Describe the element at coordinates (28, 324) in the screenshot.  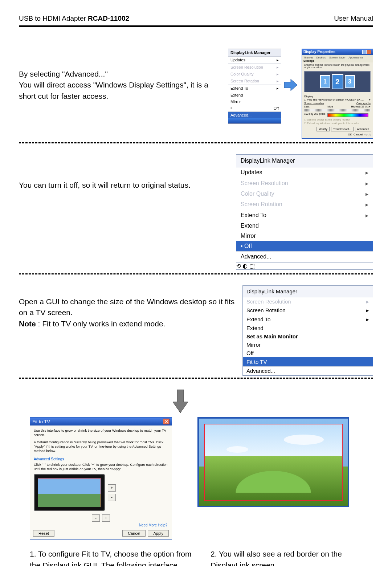
I see `note-label: Note` at that location.